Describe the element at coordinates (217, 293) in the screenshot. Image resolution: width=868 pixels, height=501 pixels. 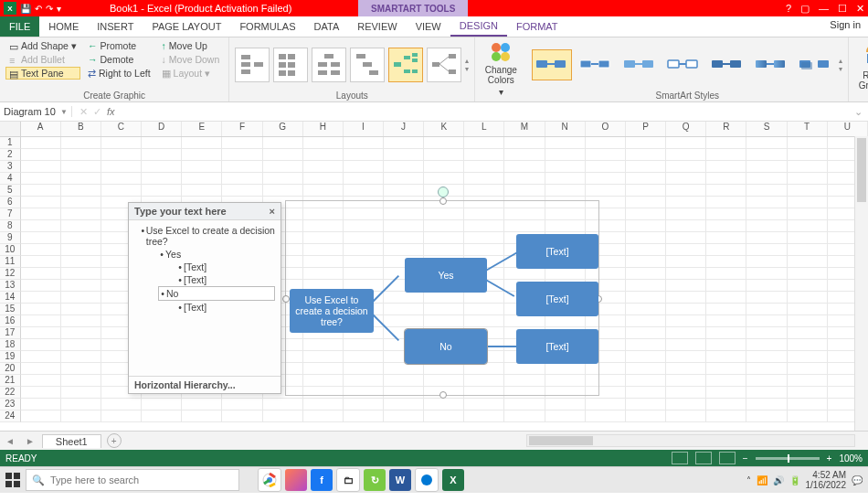
I see `text-pane-item: •No` at that location.